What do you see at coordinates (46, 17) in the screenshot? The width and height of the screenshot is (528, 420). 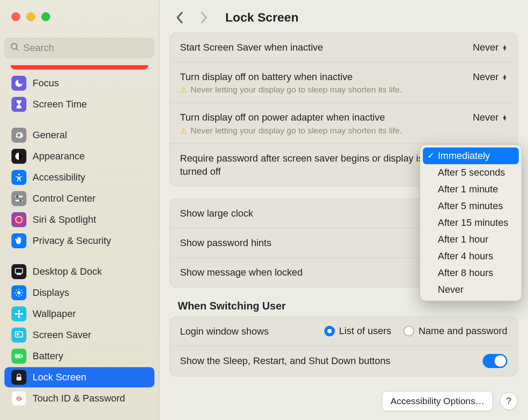 I see `zoom-window-button` at bounding box center [46, 17].